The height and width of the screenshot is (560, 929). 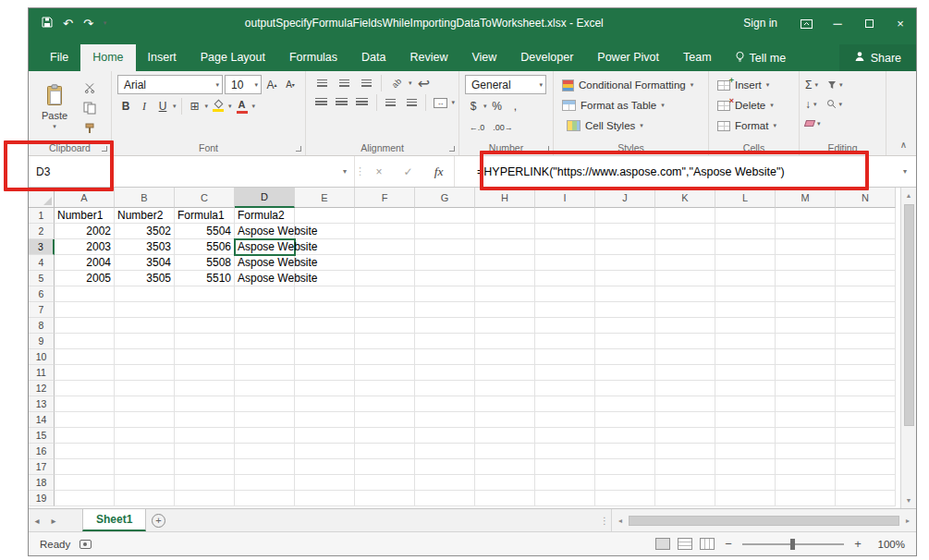 What do you see at coordinates (793, 544) in the screenshot?
I see `zoom-slider-thumb` at bounding box center [793, 544].